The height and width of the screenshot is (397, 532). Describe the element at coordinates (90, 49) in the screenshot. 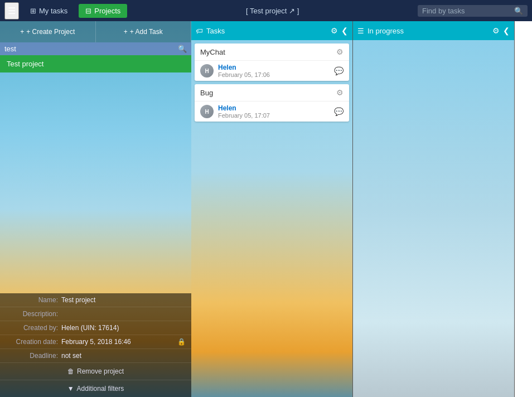

I see `project-search-input` at that location.